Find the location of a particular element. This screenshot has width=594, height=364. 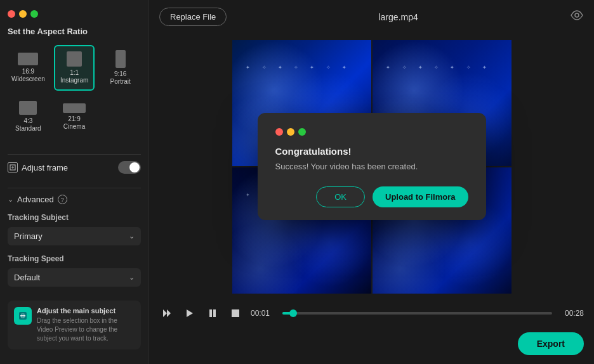

tracking-subject-label: Tracking Subject is located at coordinates (74, 218).